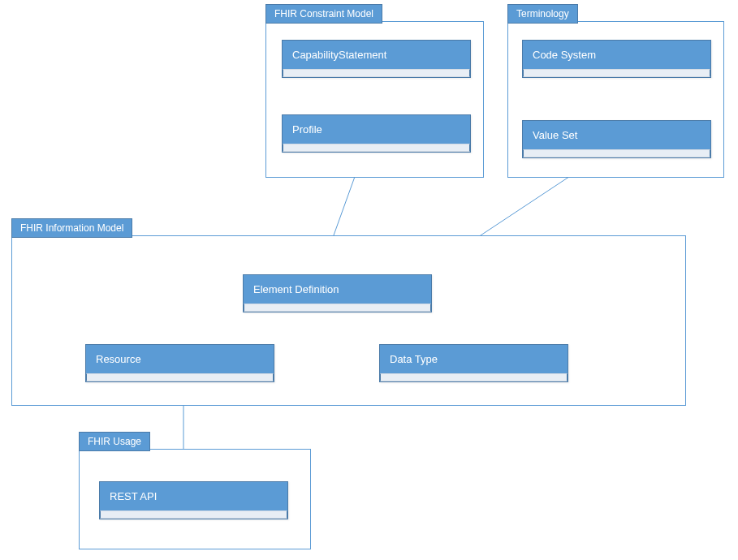 The height and width of the screenshot is (560, 738). I want to click on package-fhir-constraint-model: FHIR Constraint Model CapabilityStatemen…, so click(375, 99).